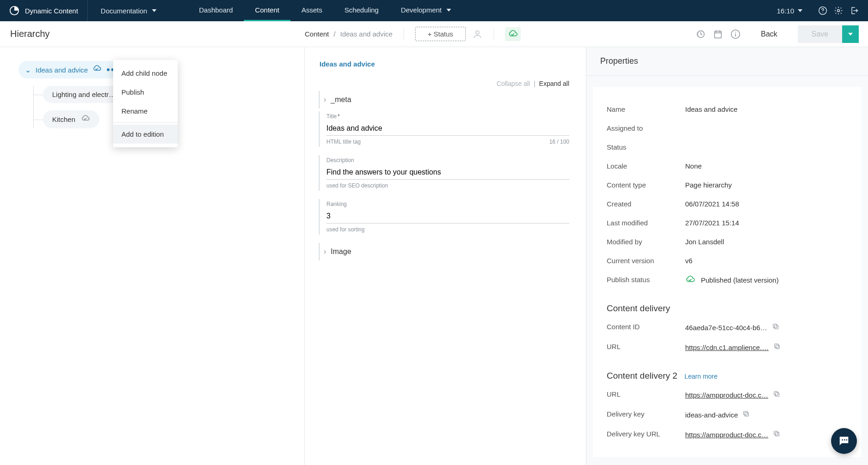  What do you see at coordinates (477, 34) in the screenshot?
I see `assignee-icon` at bounding box center [477, 34].